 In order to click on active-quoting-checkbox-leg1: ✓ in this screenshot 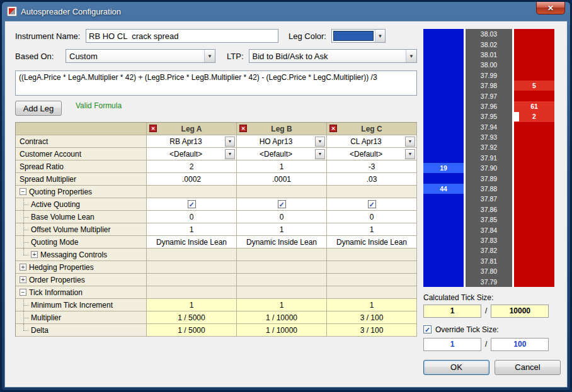, I will do `click(192, 204)`.